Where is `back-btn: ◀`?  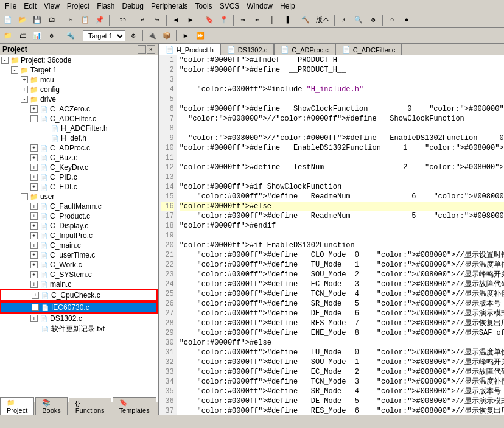
back-btn: ◀ is located at coordinates (176, 20).